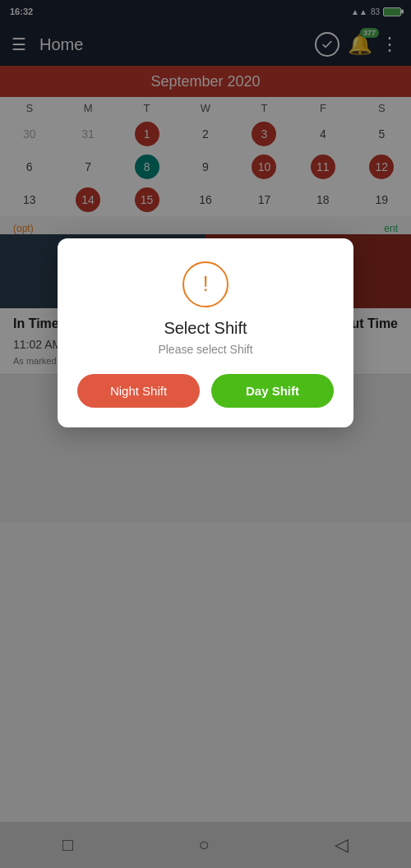 This screenshot has height=868, width=411. Describe the element at coordinates (206, 329) in the screenshot. I see `modal-title: Select Shift` at that location.